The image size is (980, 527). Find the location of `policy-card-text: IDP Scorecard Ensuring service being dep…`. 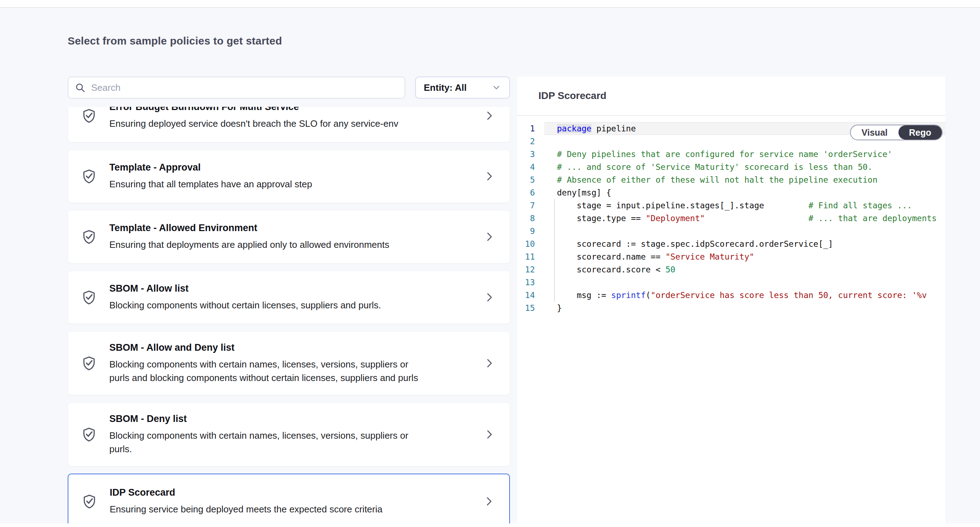

policy-card-text: IDP Scorecard Ensuring service being dep… is located at coordinates (290, 502).